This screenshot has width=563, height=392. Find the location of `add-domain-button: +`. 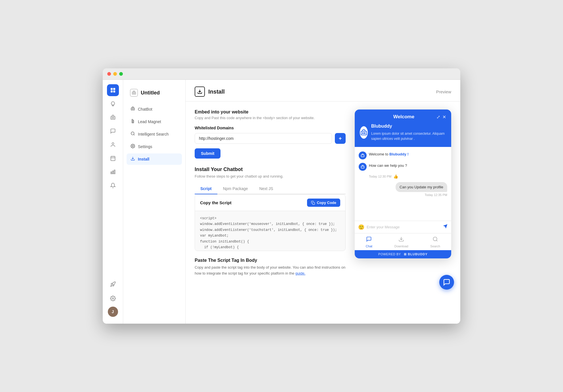

add-domain-button: + is located at coordinates (340, 138).